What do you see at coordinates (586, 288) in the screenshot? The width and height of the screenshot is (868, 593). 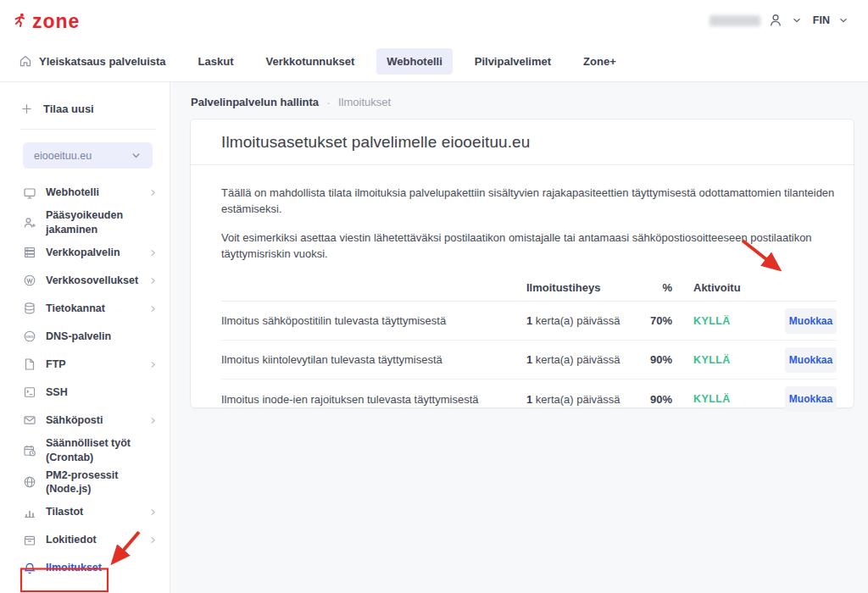 I see `column-header-frequency: Ilmoitustiheys` at bounding box center [586, 288].